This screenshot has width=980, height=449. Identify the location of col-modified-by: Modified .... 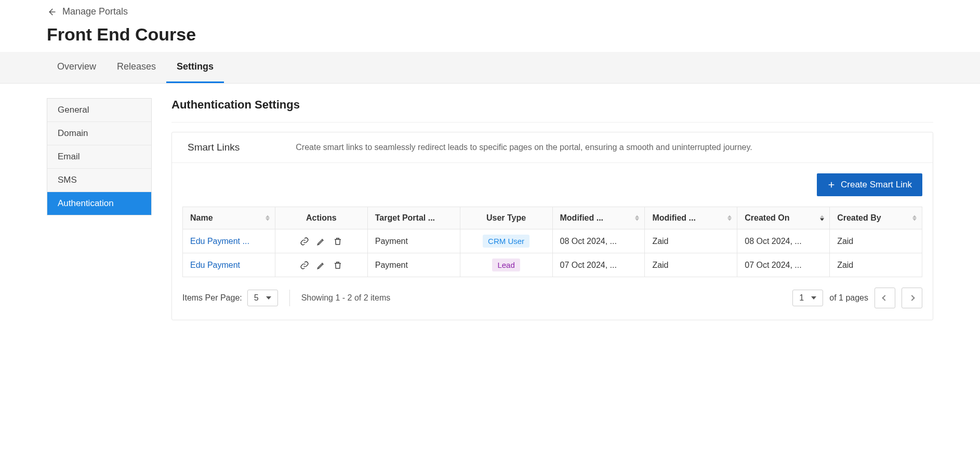
(691, 218).